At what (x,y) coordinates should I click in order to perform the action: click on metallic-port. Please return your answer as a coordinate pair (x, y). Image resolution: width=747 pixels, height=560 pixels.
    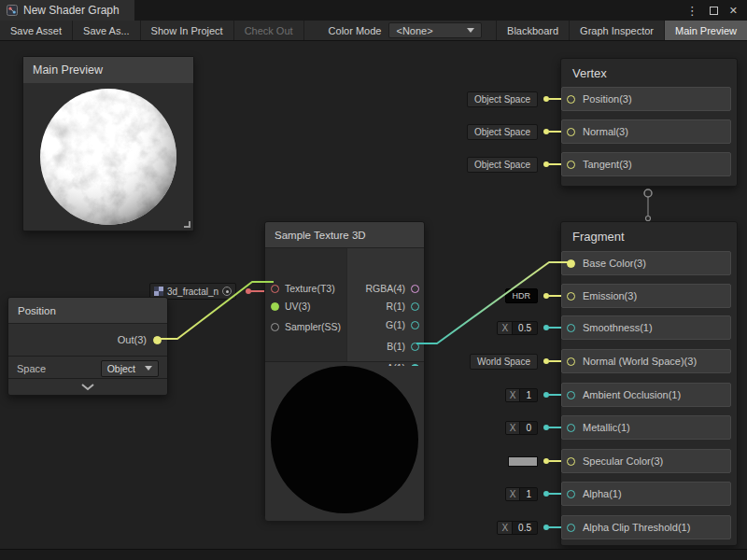
    Looking at the image, I should click on (571, 427).